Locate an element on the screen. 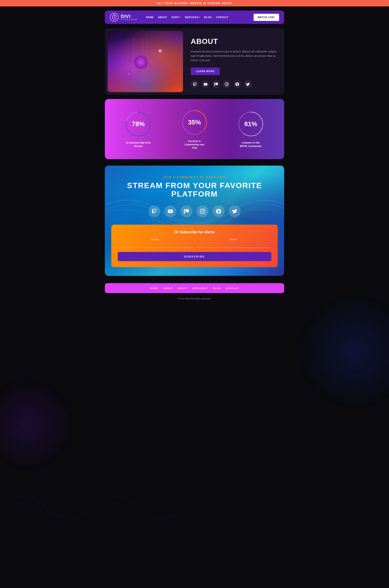  stats-section: 78% of Listeners Hail from Toronto 35% I… is located at coordinates (194, 129).